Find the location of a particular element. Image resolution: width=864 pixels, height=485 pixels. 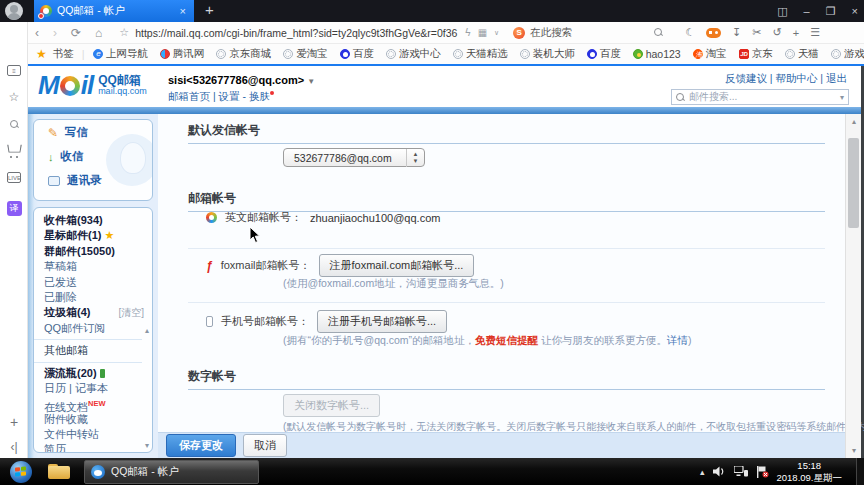

folder-inbox: 收件箱(934) is located at coordinates (98, 220).